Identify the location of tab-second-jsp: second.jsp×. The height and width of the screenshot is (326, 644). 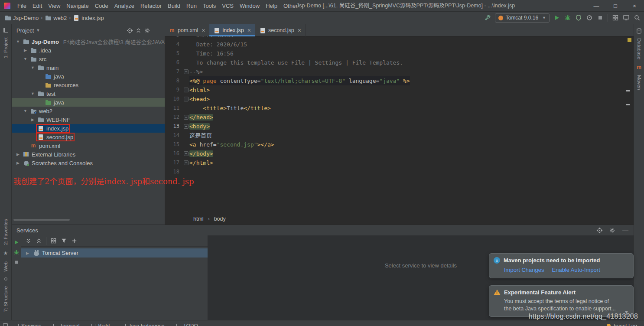
(280, 30).